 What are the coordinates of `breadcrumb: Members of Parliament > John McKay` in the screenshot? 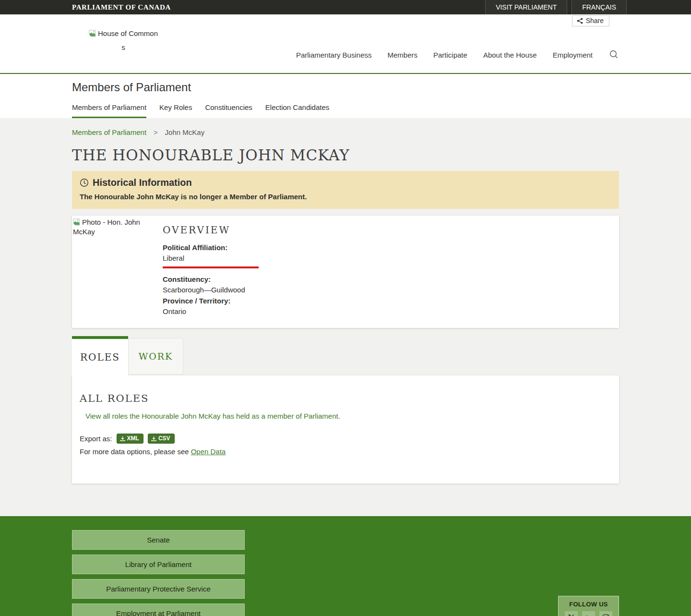 It's located at (346, 127).